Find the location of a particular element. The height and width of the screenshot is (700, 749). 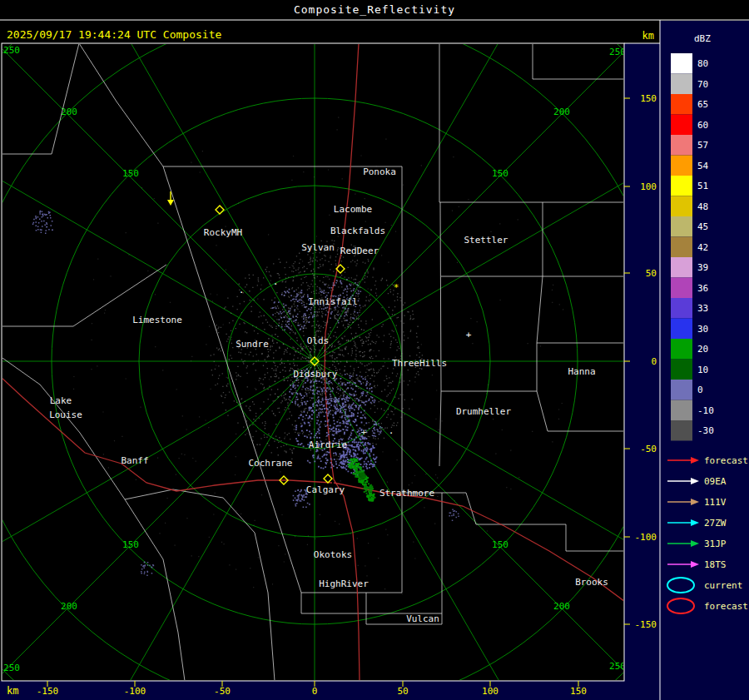

unit-label-bottom: km is located at coordinates (12, 691).